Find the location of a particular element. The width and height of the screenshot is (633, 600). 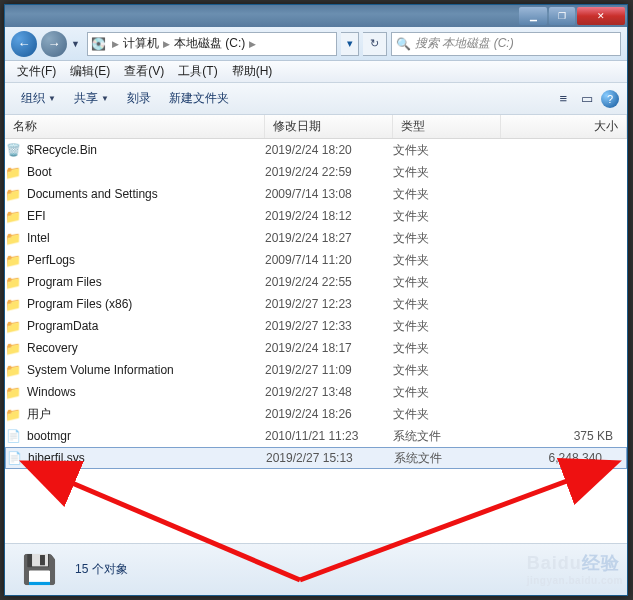

address-bar: 💽 ▶ 计算机 ▶ 本地磁盘 (C:) ▶ is located at coordinates (212, 44).